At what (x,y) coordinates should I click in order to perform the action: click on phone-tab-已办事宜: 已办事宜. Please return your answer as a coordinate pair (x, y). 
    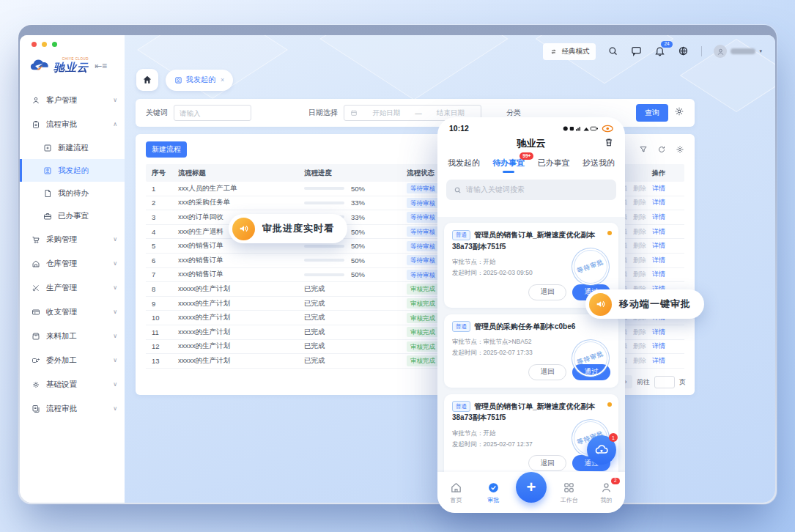
    Looking at the image, I should click on (554, 166).